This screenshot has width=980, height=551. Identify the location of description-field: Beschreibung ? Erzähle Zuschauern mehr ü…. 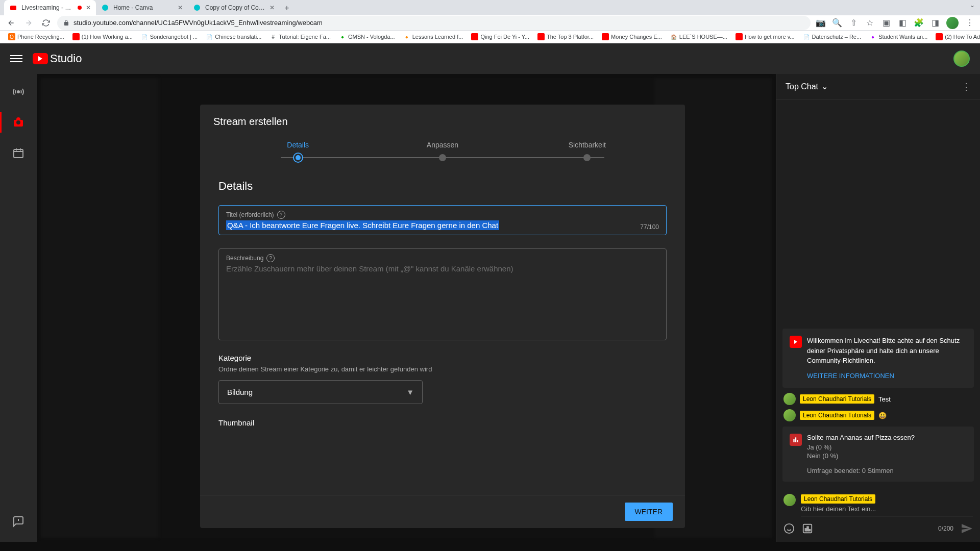
(443, 294).